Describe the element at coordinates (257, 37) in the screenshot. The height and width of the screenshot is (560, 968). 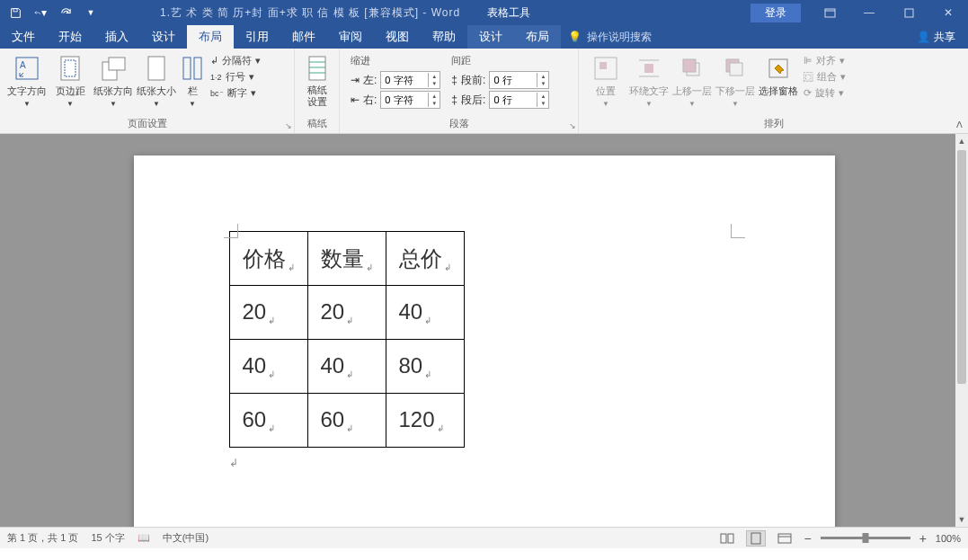
I see `tab-references: 引用` at that location.